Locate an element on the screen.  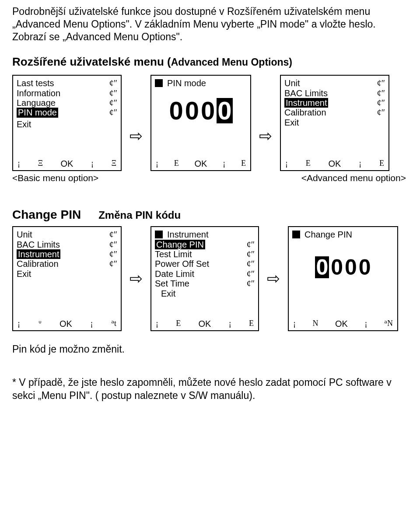
intro-paragraph: Podrobnější uživatelské funkce jsou dost… is located at coordinates (210, 24).